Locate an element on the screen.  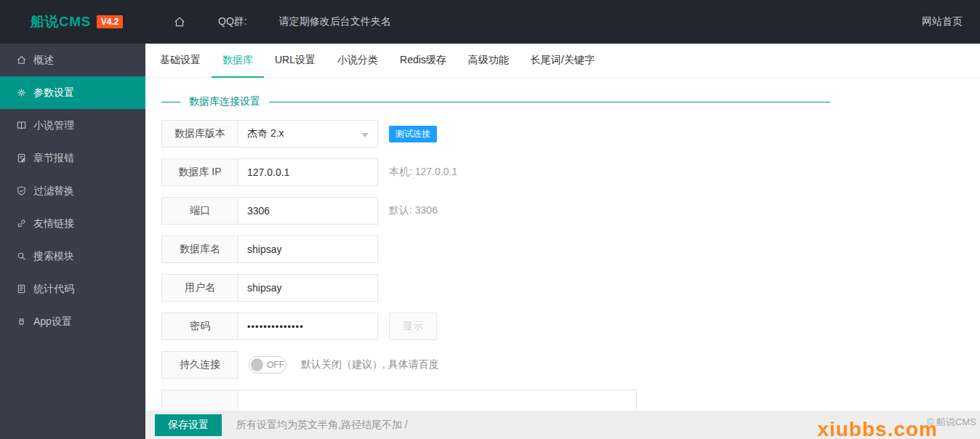
tab-database: 数据库 is located at coordinates (238, 60).